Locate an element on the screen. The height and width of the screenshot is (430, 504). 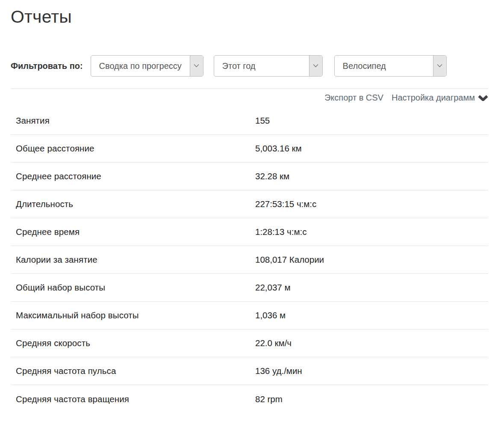
row-label: Средняя частота пульса is located at coordinates (133, 371).